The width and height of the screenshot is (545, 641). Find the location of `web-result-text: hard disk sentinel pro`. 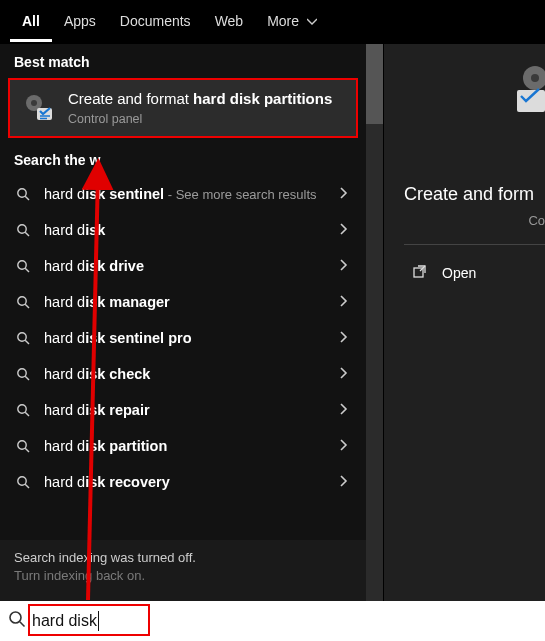

web-result-text: hard disk sentinel pro is located at coordinates (184, 338).